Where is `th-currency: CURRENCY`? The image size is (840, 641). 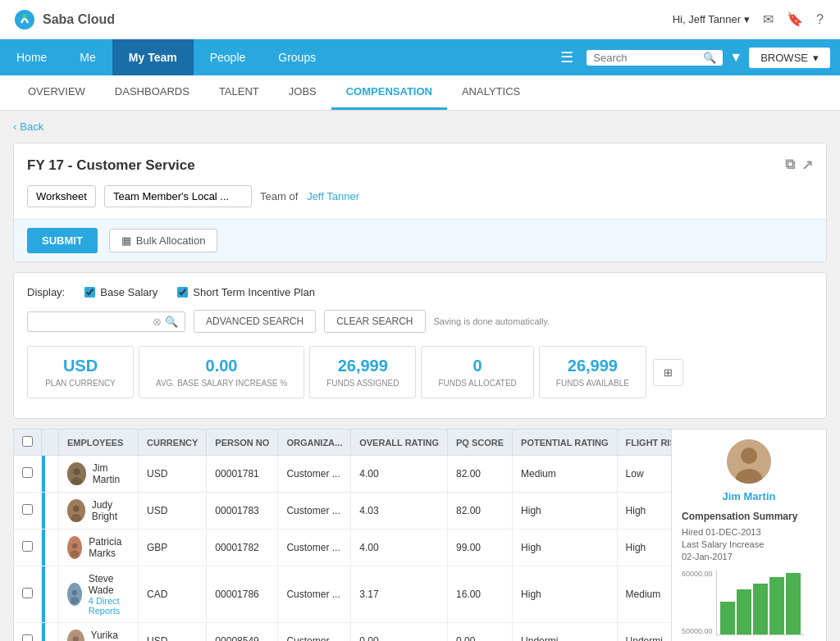
th-currency: CURRENCY is located at coordinates (172, 443).